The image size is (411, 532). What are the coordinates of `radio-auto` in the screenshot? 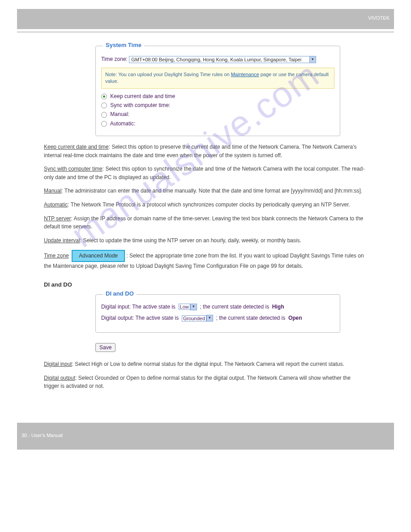 It's located at (104, 124).